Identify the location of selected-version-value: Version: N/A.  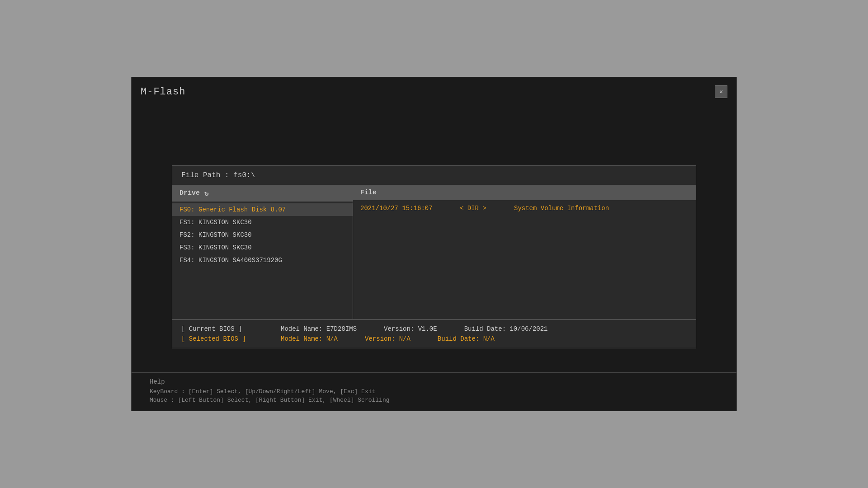
(388, 339).